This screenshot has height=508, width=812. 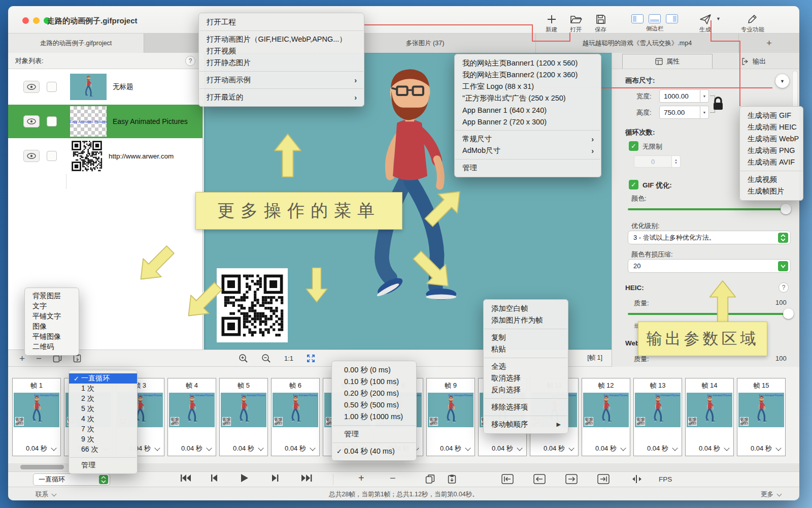 I want to click on new-button: 新建, so click(x=551, y=24).